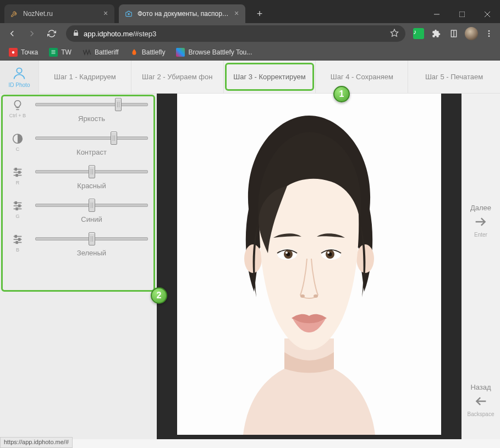 This screenshot has width=500, height=448. Describe the element at coordinates (14, 14) in the screenshot. I see `wrench-icon` at that location.